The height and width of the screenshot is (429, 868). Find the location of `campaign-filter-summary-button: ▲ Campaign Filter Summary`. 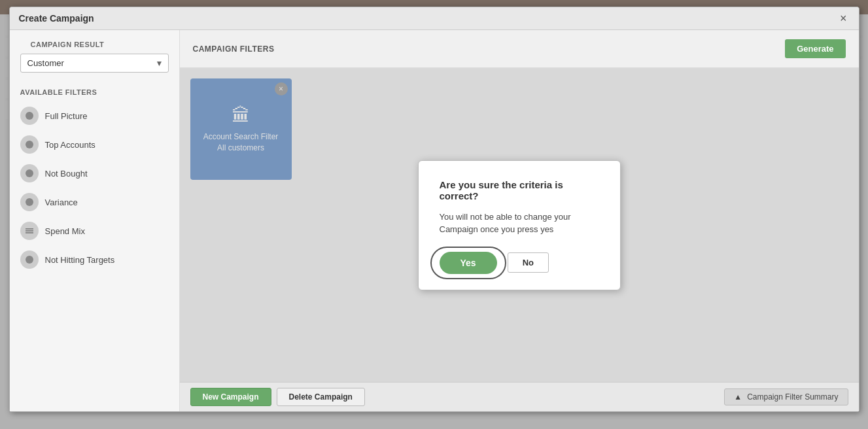

campaign-filter-summary-button: ▲ Campaign Filter Summary is located at coordinates (786, 397).